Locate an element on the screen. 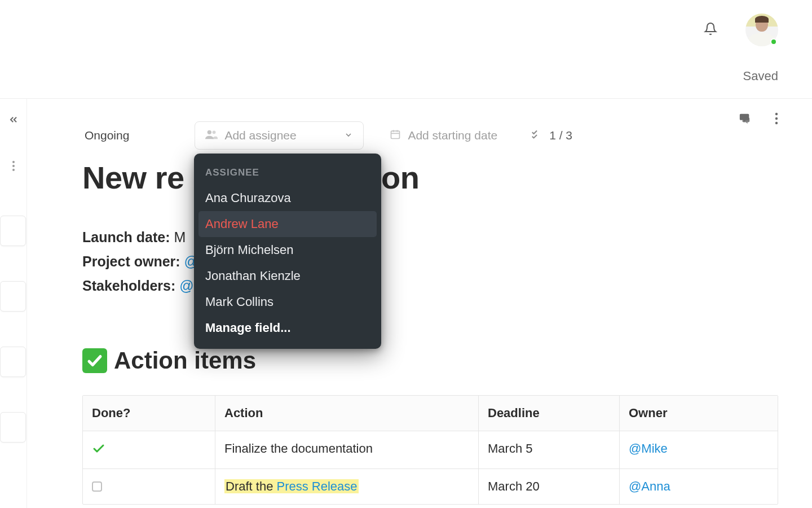 The width and height of the screenshot is (812, 508). comments-icon is located at coordinates (745, 120).